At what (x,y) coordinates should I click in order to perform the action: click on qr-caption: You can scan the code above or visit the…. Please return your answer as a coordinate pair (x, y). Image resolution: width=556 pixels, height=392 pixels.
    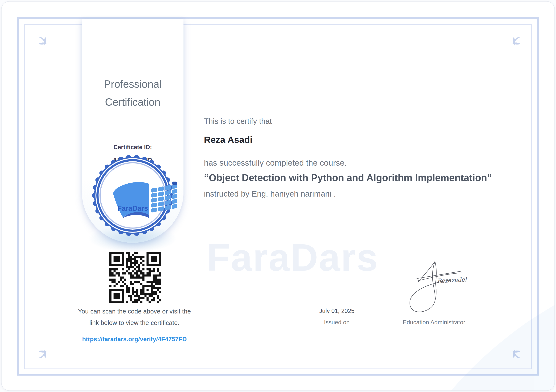
    Looking at the image, I should click on (134, 317).